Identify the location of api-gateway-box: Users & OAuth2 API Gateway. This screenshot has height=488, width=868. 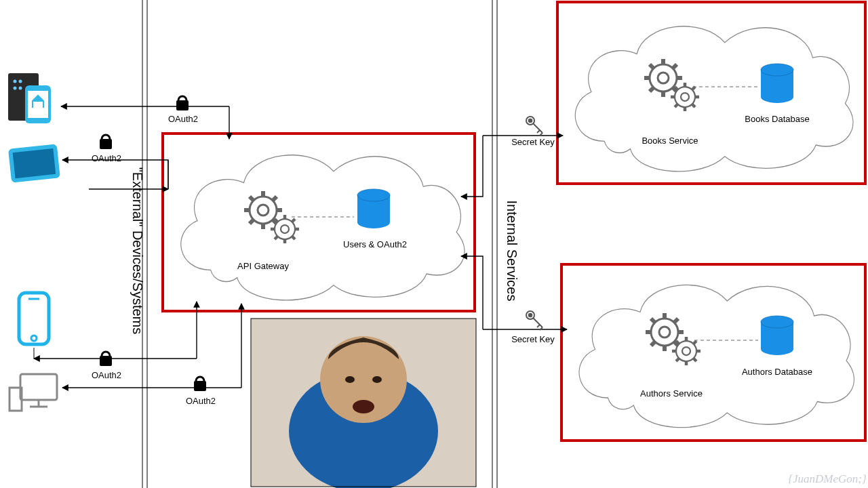
(319, 222).